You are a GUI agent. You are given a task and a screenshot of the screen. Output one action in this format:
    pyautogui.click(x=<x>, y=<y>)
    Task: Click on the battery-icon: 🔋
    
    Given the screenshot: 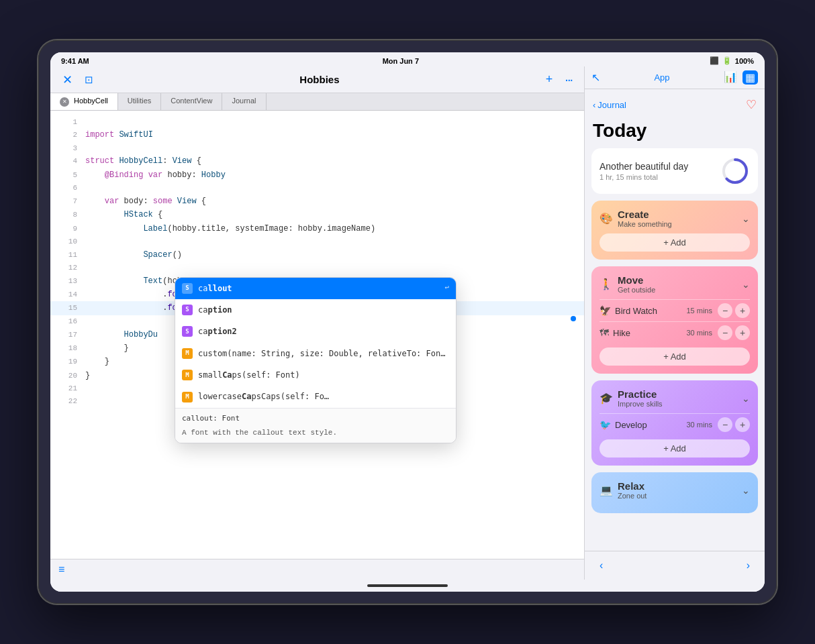 What is the action you would take?
    pyautogui.click(x=727, y=60)
    